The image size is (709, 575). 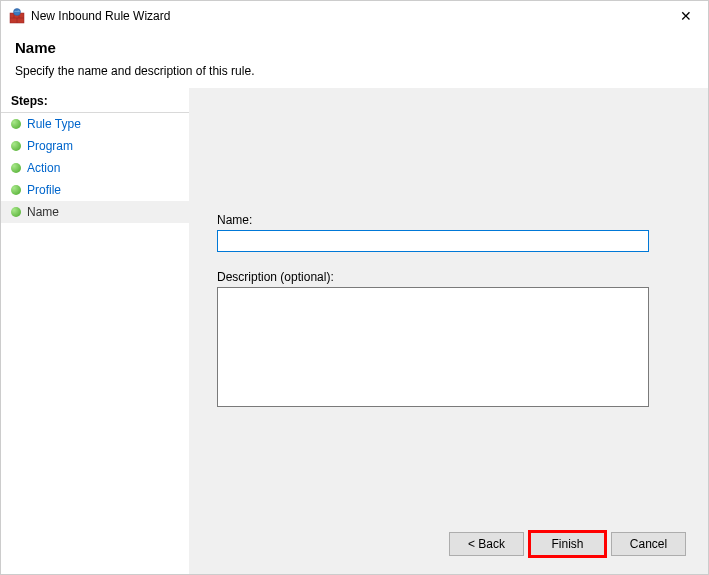 I want to click on name-label: Name:, so click(x=448, y=220).